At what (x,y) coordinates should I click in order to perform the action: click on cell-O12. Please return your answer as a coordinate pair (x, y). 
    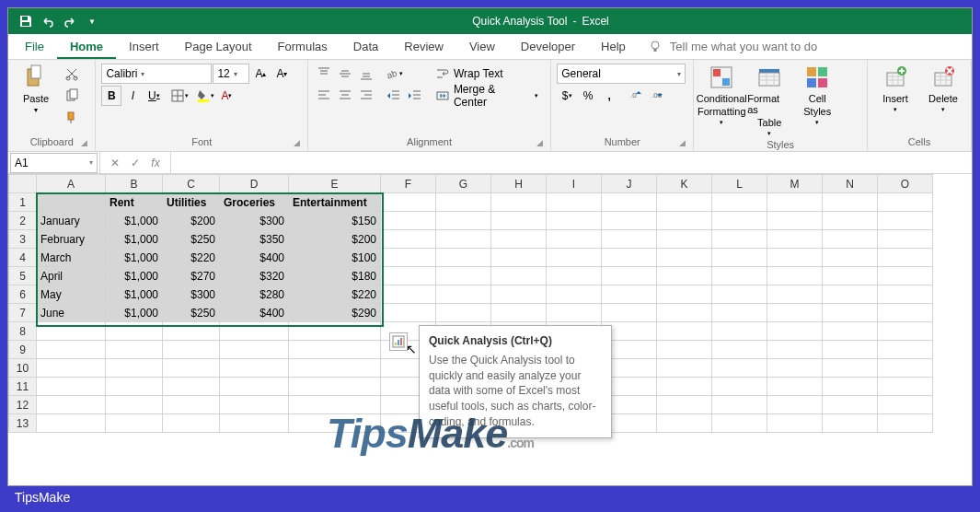
    Looking at the image, I should click on (905, 405).